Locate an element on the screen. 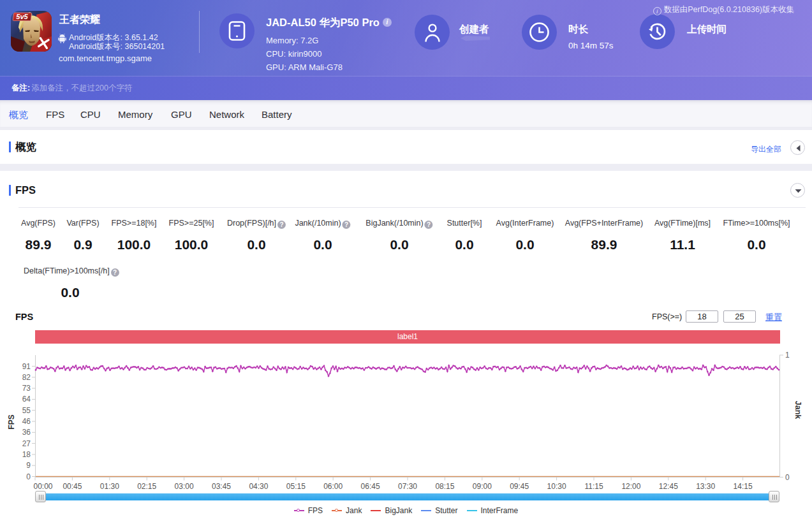 The width and height of the screenshot is (812, 517). svg-text: 12:00 is located at coordinates (631, 486).